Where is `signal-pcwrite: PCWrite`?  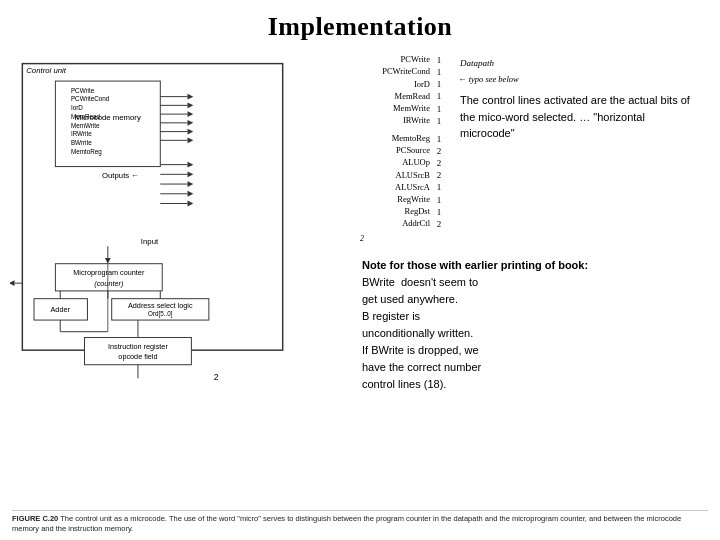 signal-pcwrite: PCWrite is located at coordinates (395, 60).